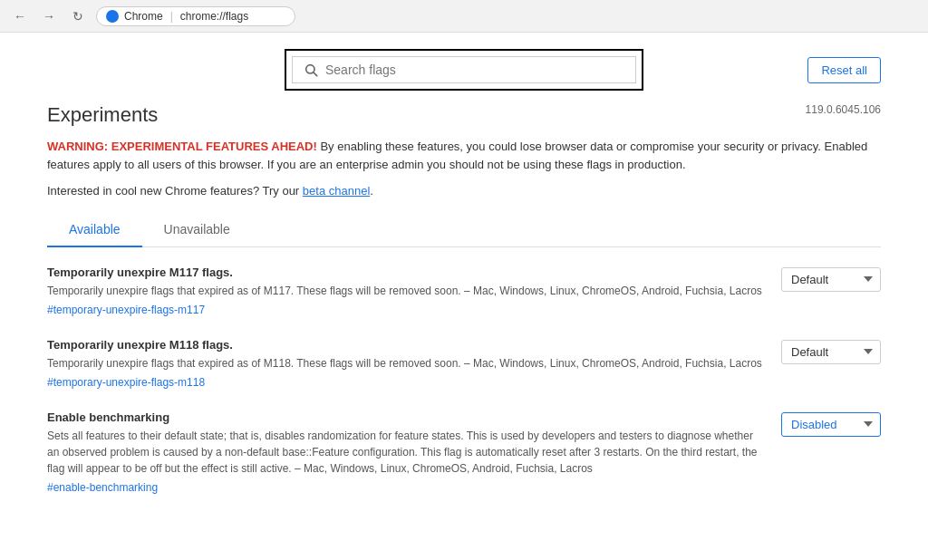 The image size is (928, 560). What do you see at coordinates (843, 110) in the screenshot?
I see `version-text: 119.0.6045.106` at bounding box center [843, 110].